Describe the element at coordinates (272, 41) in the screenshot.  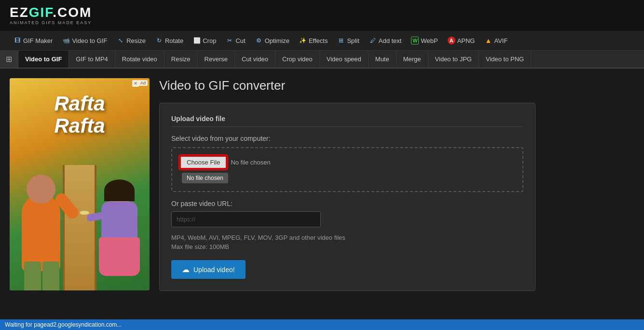
I see `nav-item-optimize: ⚙ Optimize` at that location.